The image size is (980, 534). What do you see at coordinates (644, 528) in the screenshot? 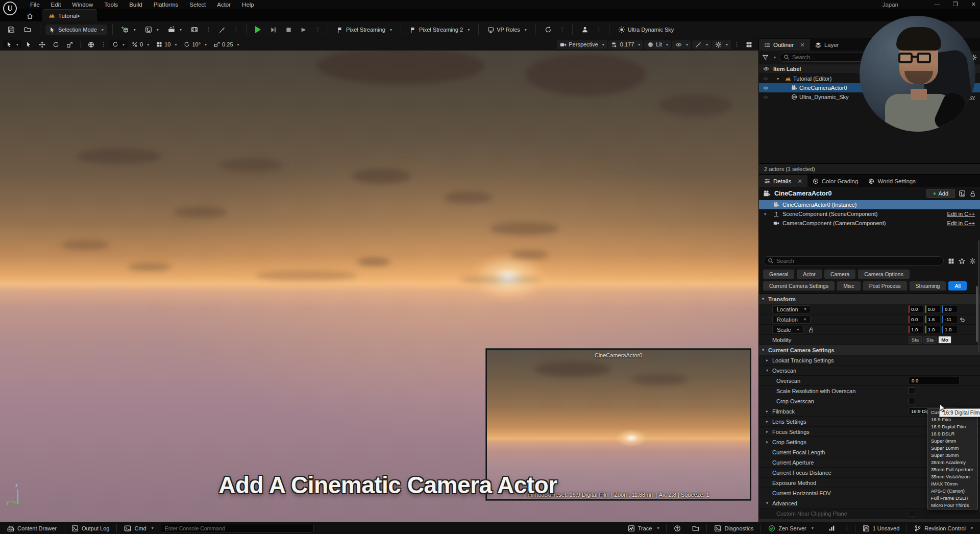
I see `trace-dropdown: Trace▾` at bounding box center [644, 528].